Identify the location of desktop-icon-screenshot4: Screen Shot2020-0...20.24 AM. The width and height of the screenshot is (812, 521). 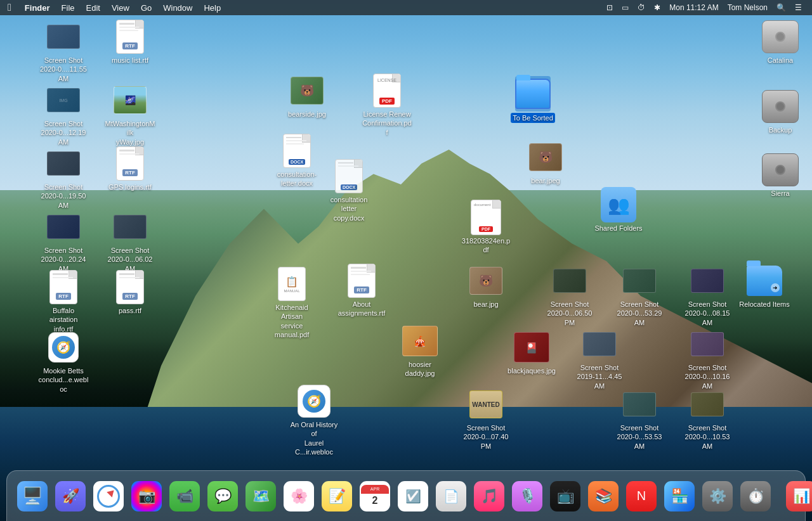
(63, 241).